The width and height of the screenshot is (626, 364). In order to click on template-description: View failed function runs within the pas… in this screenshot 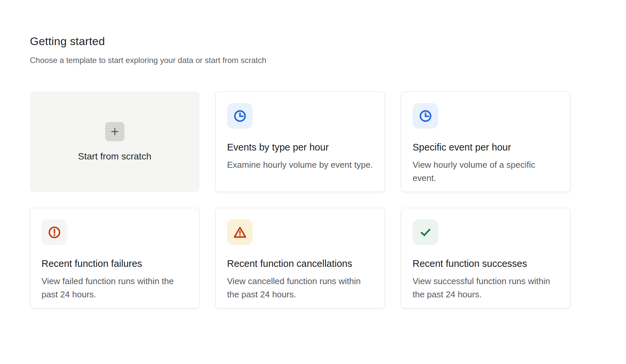, I will do `click(115, 288)`.